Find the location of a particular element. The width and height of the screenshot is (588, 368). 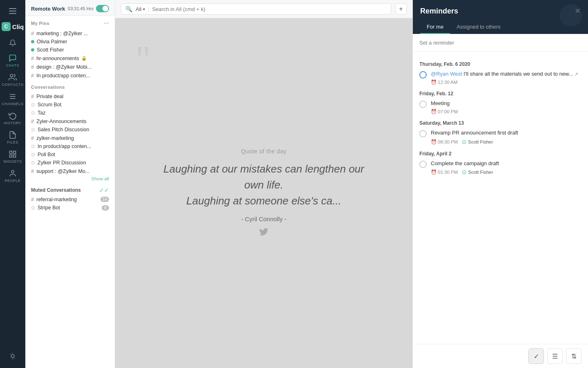

sidebar-item-chats: CHATS is located at coordinates (13, 61).